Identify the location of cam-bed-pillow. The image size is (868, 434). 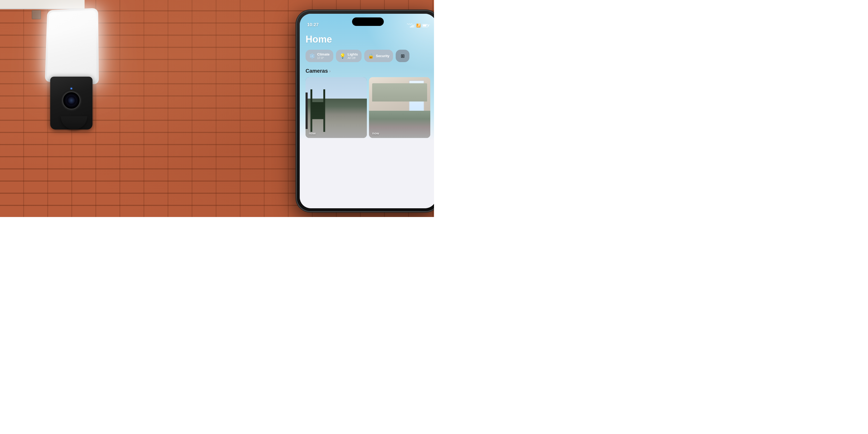
(400, 92).